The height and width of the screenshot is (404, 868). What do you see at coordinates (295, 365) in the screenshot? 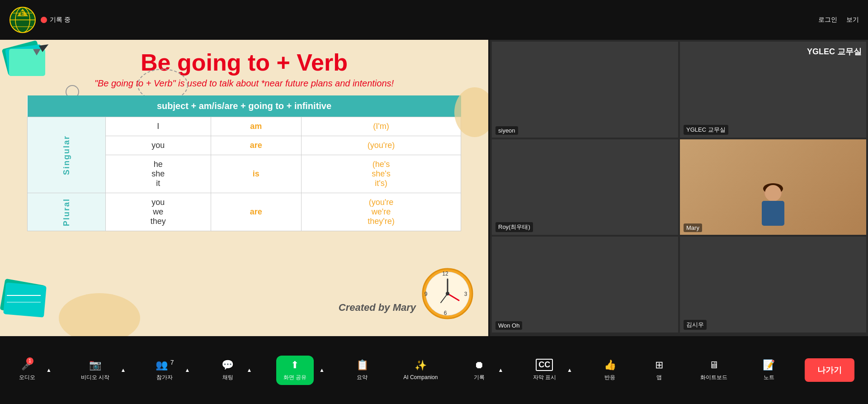
I see `share-icon: ⬆` at bounding box center [295, 365].